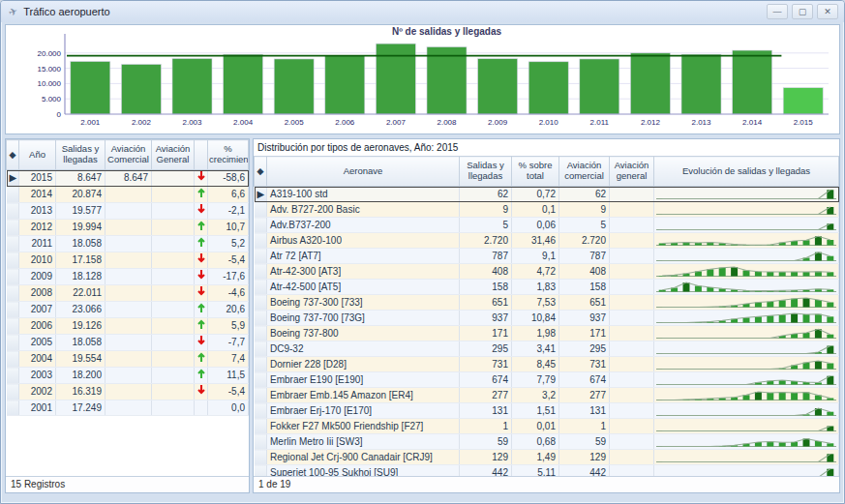 This screenshot has height=504, width=845. Describe the element at coordinates (422, 12) in the screenshot. I see `title-bar: ✈ Tráfico aeropuerto — ▢ ✕` at that location.